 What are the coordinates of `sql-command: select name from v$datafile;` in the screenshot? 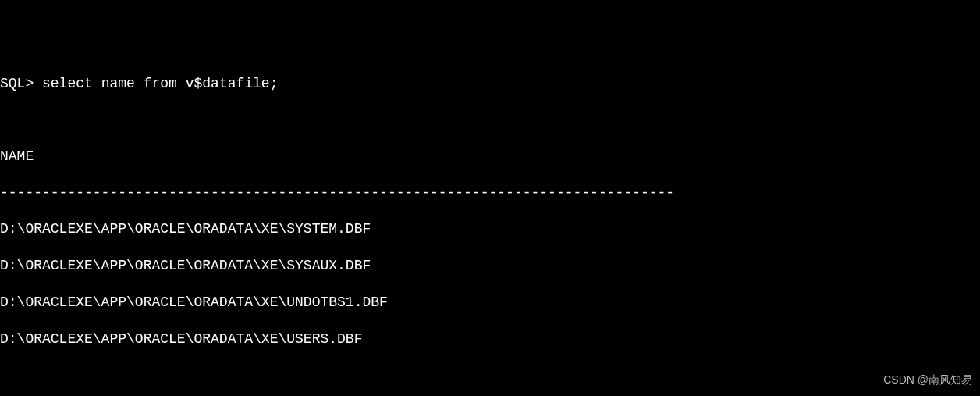 It's located at (160, 84).